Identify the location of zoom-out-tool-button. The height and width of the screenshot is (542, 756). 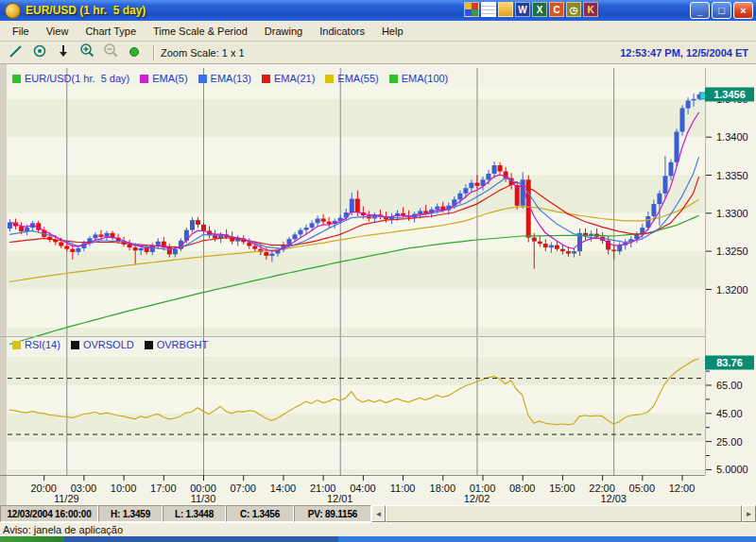
(111, 53).